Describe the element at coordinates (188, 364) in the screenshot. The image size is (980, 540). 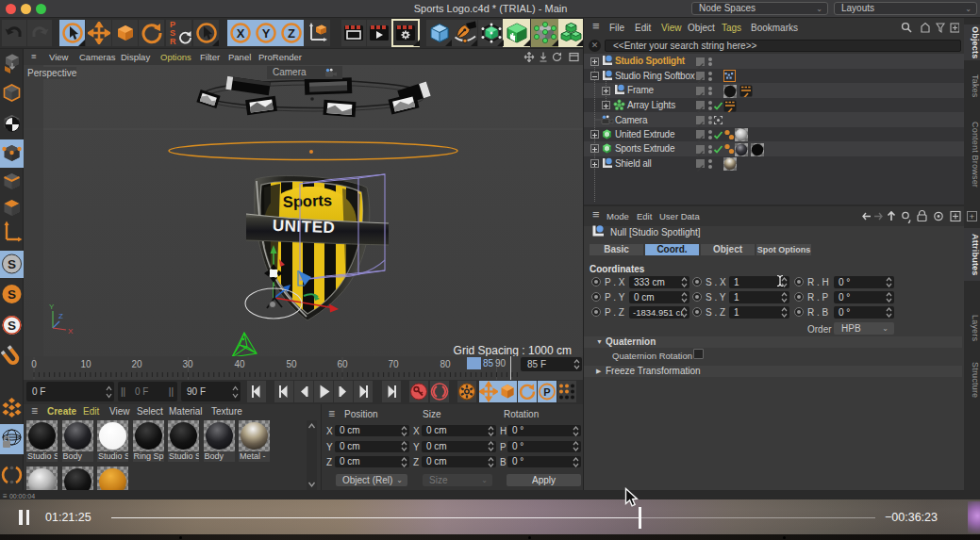
I see `svg-text: 30` at that location.